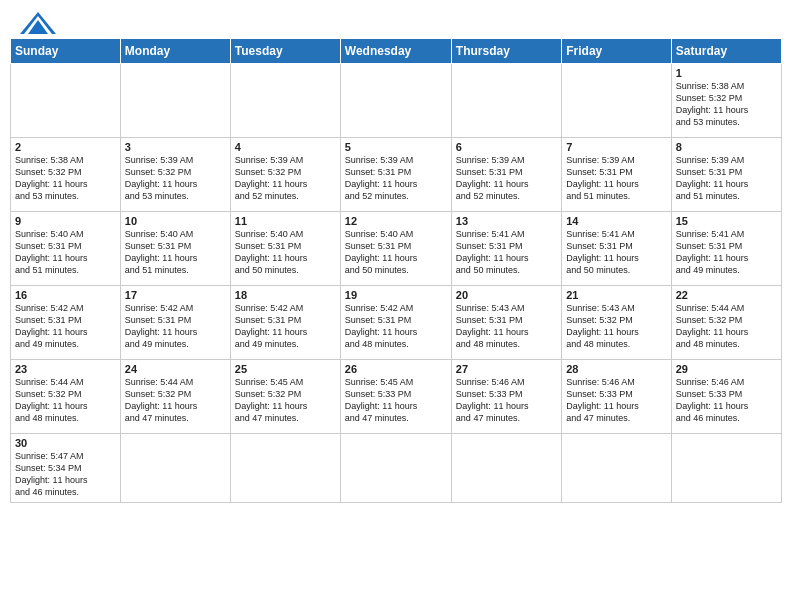 The image size is (792, 612). Describe the element at coordinates (285, 323) in the screenshot. I see `calendar-day-cell: 18Sunrise: 5:42 AM Sunset: 5:31 PM Dayli…` at that location.